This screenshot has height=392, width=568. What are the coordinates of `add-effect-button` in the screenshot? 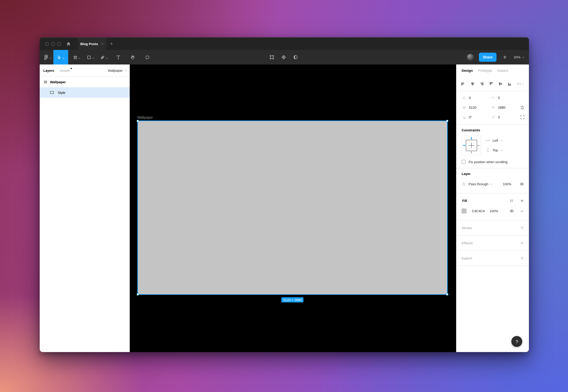 It's located at (522, 243).